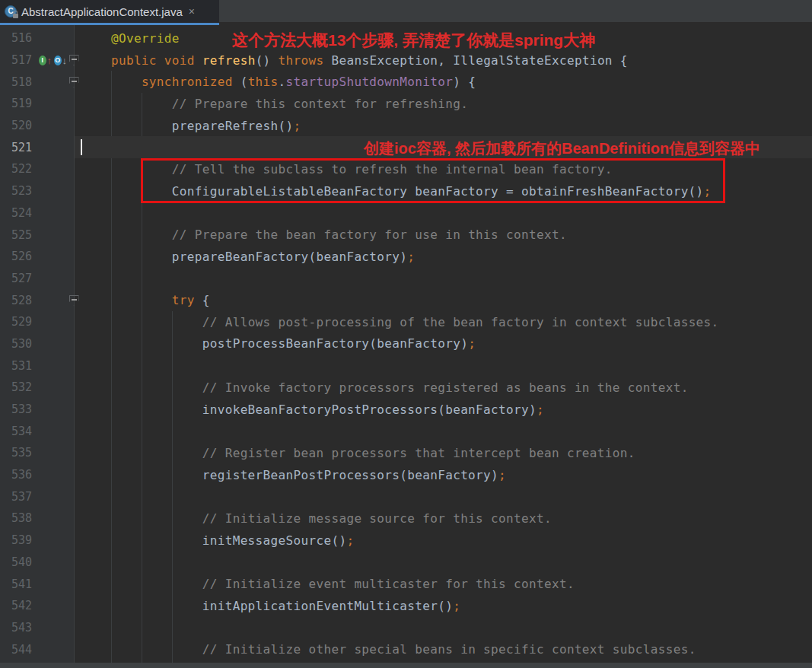 This screenshot has height=668, width=812. Describe the element at coordinates (18, 235) in the screenshot. I see `line-number: 525` at that location.